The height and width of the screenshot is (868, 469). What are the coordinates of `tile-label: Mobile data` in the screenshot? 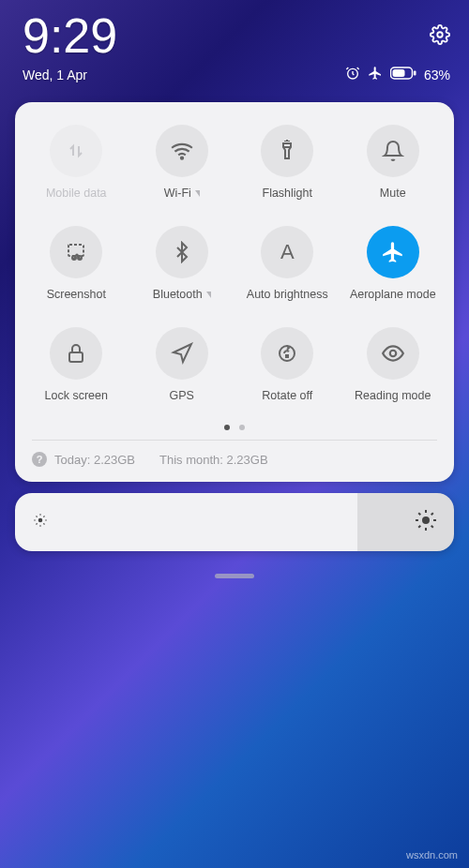 It's located at (77, 193).